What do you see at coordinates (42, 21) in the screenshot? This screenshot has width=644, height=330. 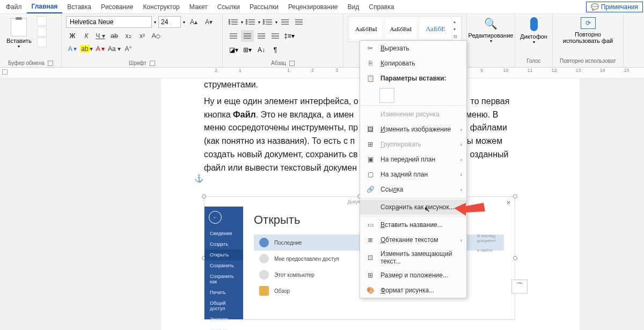 I see `cut-button` at bounding box center [42, 21].